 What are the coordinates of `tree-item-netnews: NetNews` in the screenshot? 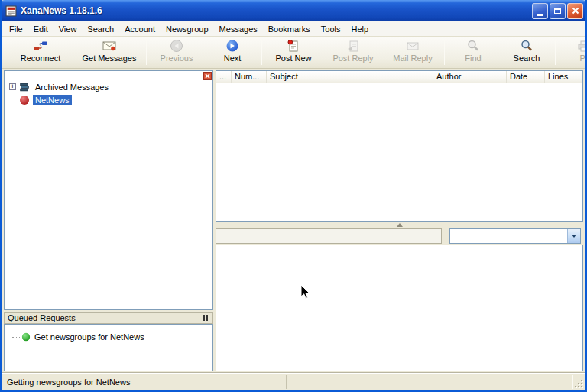 It's located at (109, 99).